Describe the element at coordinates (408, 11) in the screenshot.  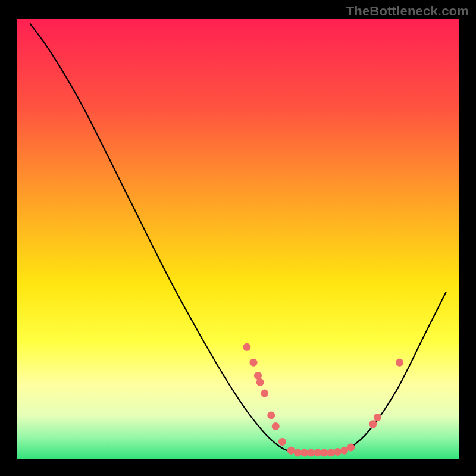
I see `watermark-text: TheBottleneck.com` at that location.